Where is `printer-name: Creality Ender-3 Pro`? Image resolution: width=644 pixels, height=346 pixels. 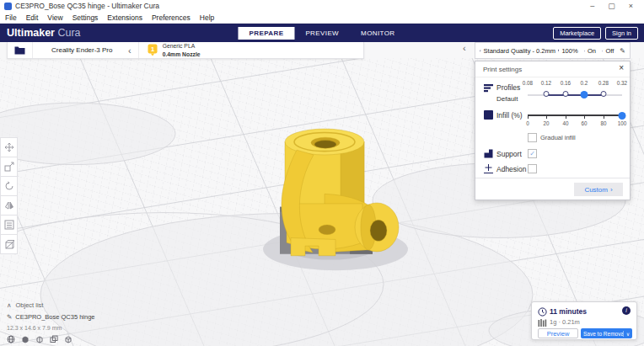
printer-name: Creality Ender-3 Pro is located at coordinates (78, 51).